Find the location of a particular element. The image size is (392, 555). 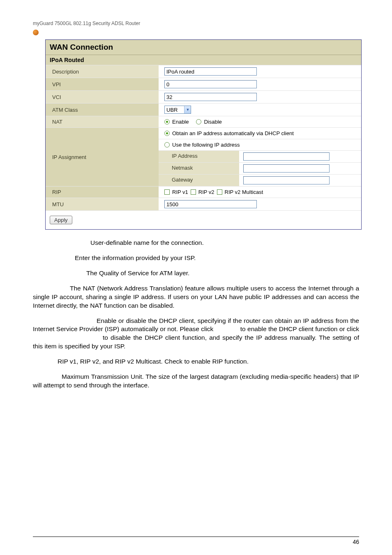

label-gateway: Gateway is located at coordinates (199, 180).